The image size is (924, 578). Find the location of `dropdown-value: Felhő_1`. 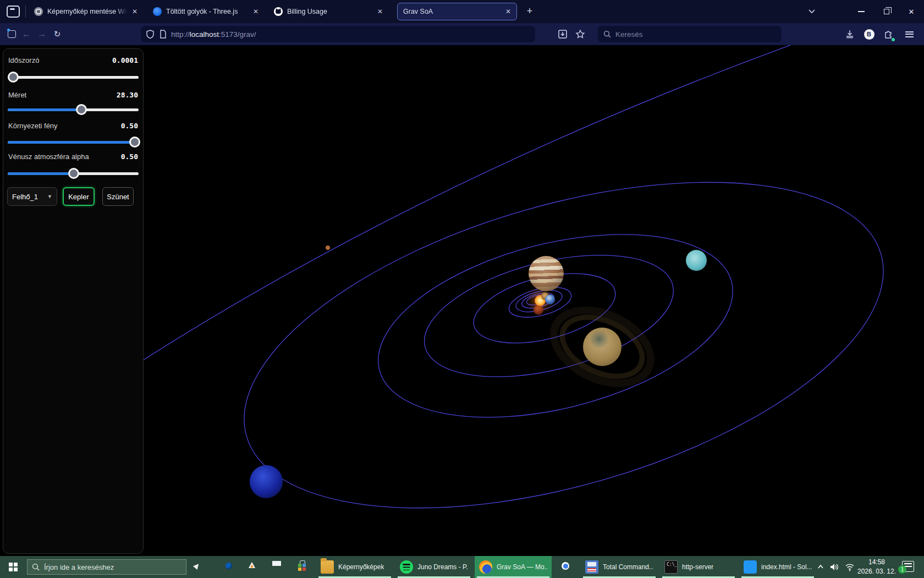

dropdown-value: Felhő_1 is located at coordinates (25, 197).